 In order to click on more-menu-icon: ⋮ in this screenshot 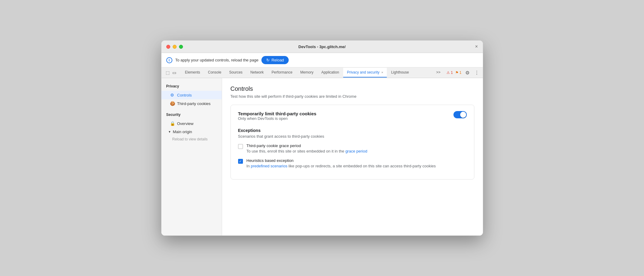, I will do `click(477, 73)`.